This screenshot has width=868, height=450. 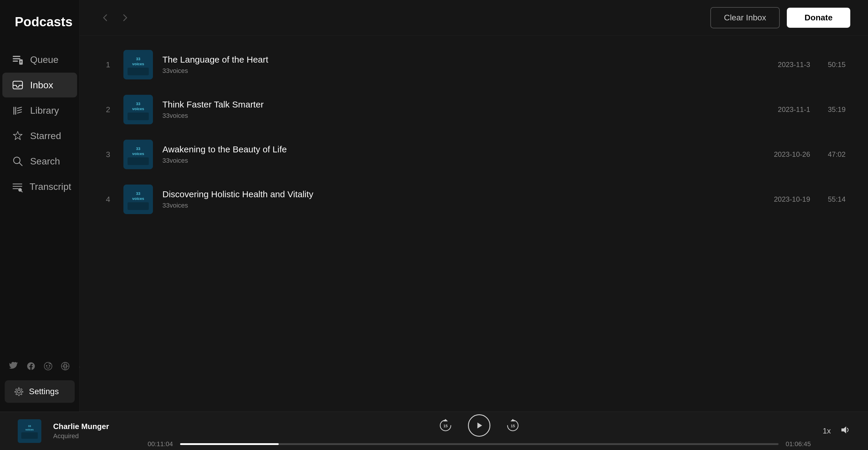 I want to click on podcast-share-icon, so click(x=65, y=366).